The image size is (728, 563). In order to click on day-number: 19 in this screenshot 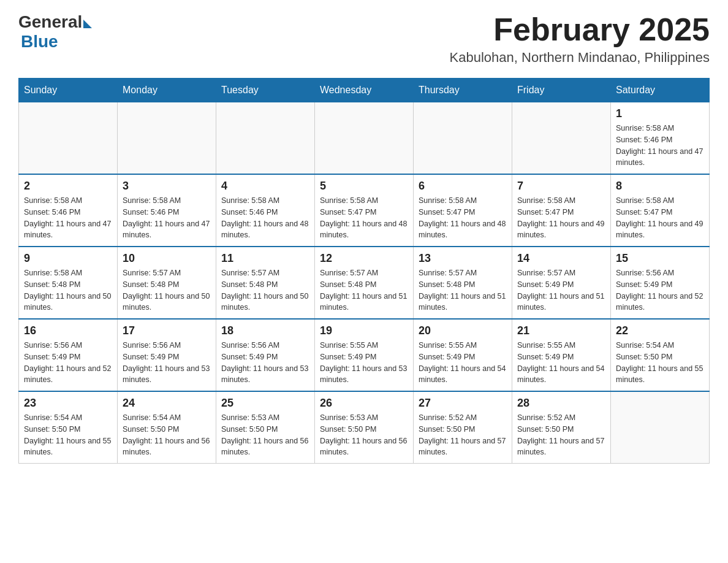, I will do `click(364, 331)`.